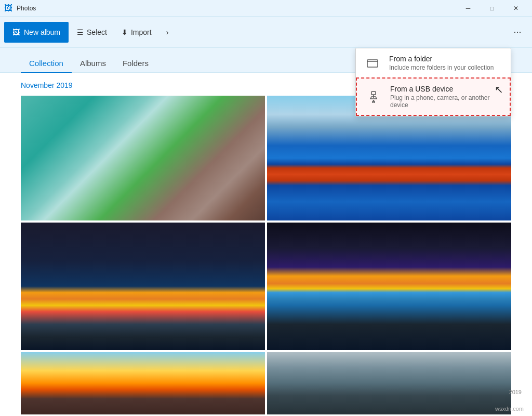 The height and width of the screenshot is (416, 532). What do you see at coordinates (468, 8) in the screenshot?
I see `minimize-button: ─` at bounding box center [468, 8].